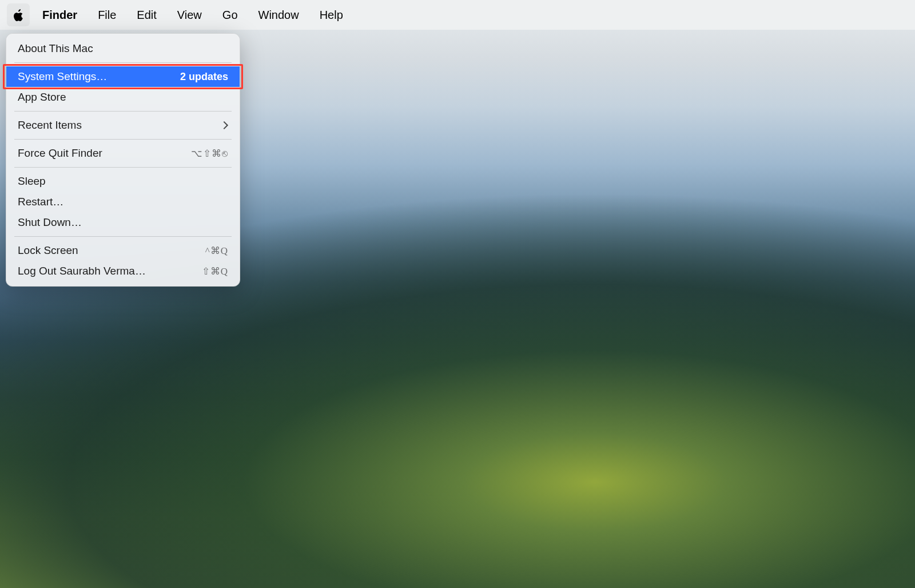 This screenshot has height=588, width=915. Describe the element at coordinates (82, 271) in the screenshot. I see `menu-item-label: Log Out Saurabh Verma…` at that location.